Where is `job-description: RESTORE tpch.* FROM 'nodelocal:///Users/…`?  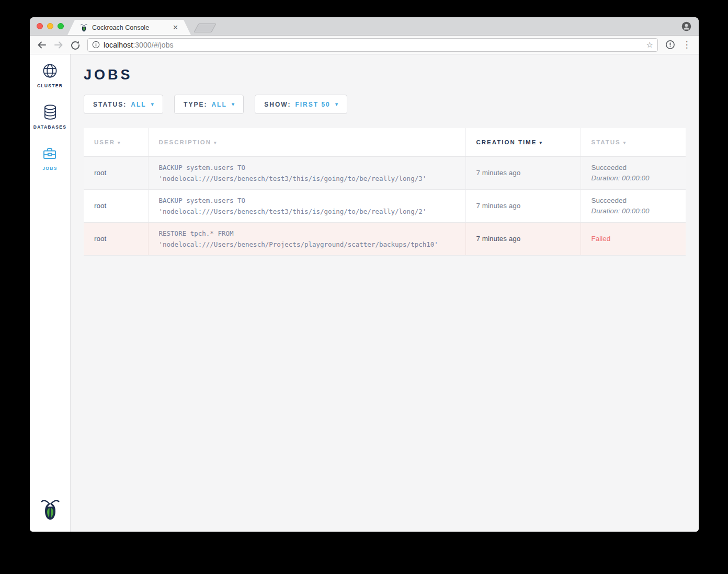 job-description: RESTORE tpch.* FROM 'nodelocal:///Users/… is located at coordinates (306, 238).